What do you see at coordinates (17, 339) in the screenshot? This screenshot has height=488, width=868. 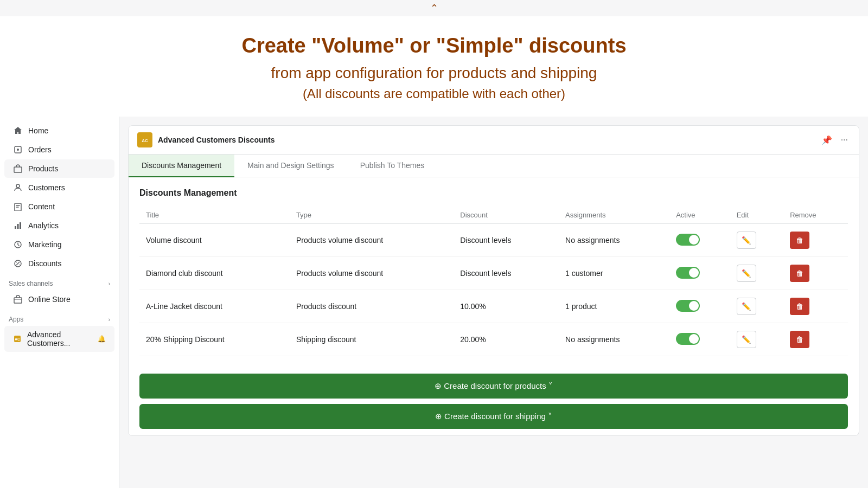 I see `app-icon: AC` at bounding box center [17, 339].